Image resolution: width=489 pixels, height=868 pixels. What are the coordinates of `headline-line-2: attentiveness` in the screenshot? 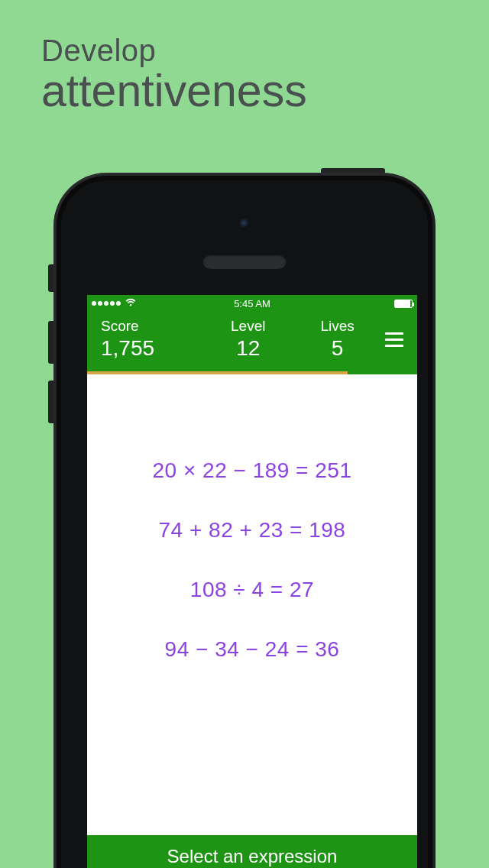 It's located at (174, 91).